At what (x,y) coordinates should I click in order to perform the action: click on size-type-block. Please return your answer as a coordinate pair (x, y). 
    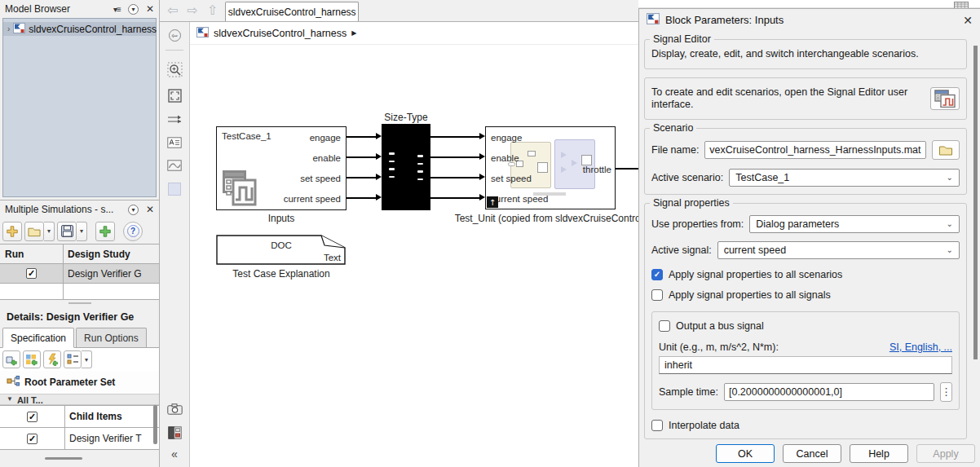
    Looking at the image, I should click on (406, 167).